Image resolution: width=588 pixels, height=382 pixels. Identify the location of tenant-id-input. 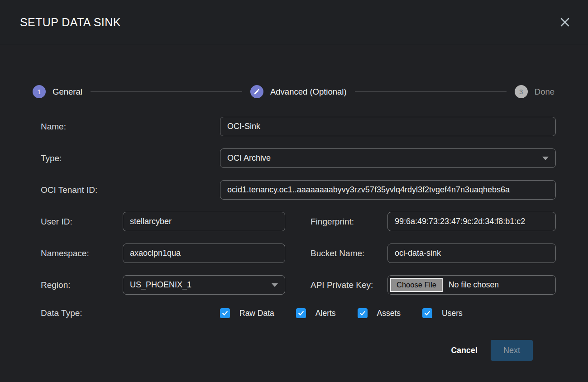
(388, 190).